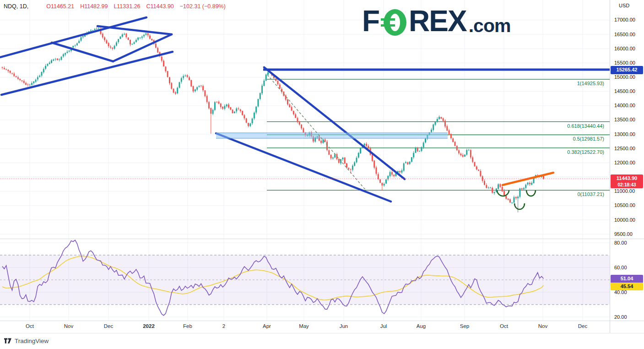  Describe the element at coordinates (627, 279) in the screenshot. I see `rsi-value: 51.04` at that location.